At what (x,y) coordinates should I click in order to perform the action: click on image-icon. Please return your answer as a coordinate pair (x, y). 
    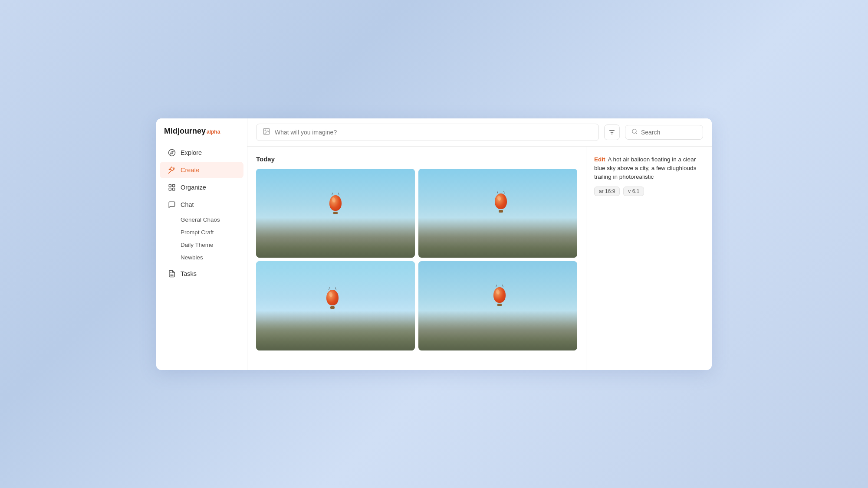
    Looking at the image, I should click on (266, 132).